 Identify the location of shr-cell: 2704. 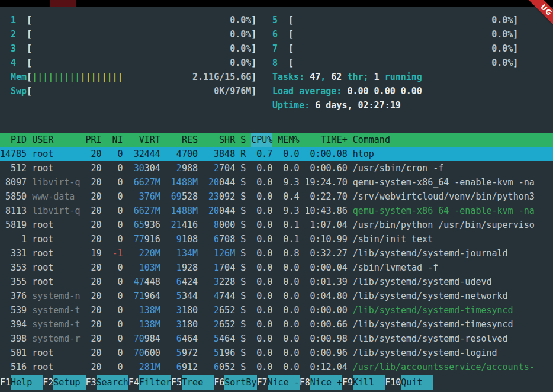
(219, 168).